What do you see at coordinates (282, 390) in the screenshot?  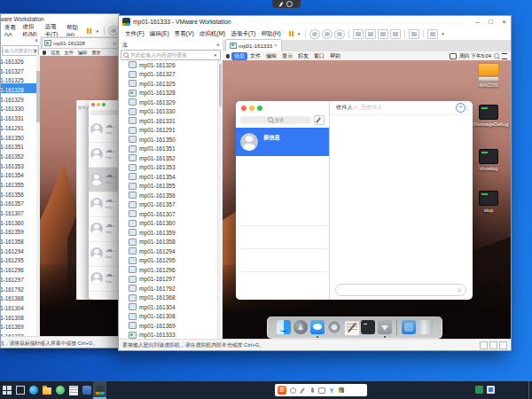 I see `sogou-logo-icon: S` at bounding box center [282, 390].